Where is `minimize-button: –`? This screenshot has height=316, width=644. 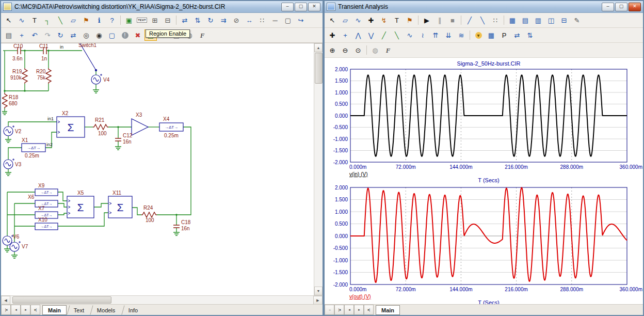
minimize-button: – is located at coordinates (287, 7).